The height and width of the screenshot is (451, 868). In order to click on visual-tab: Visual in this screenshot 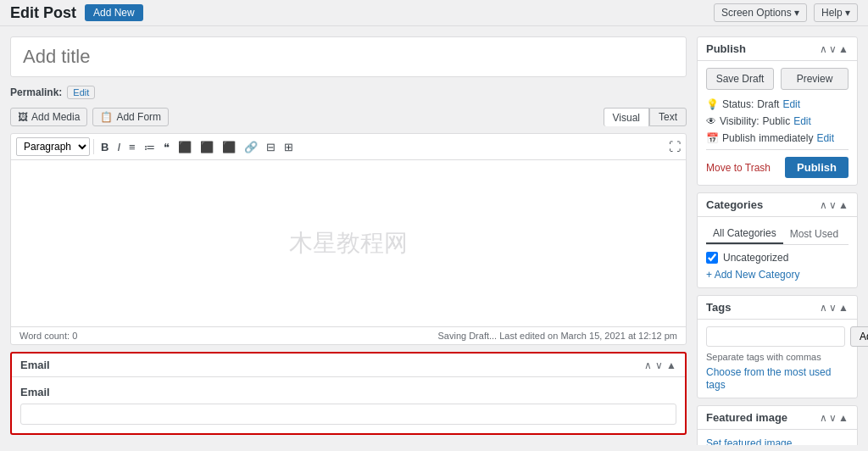, I will do `click(626, 117)`.